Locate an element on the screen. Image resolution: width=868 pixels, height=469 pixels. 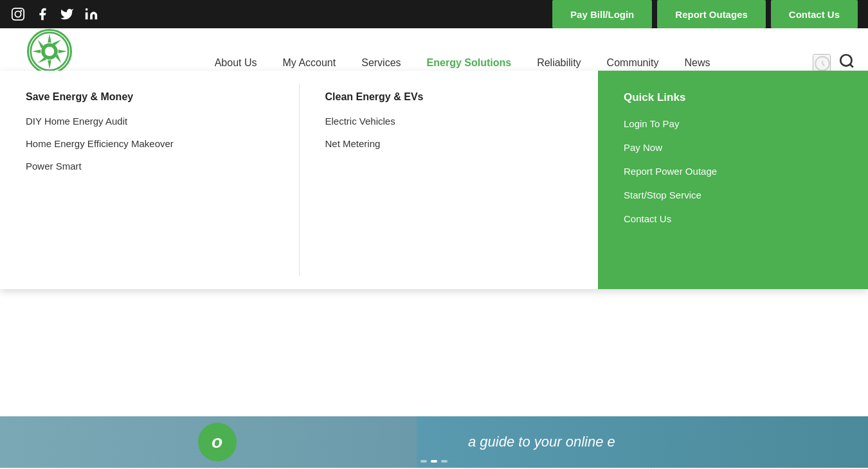
quick-links-title: Quick Links is located at coordinates (733, 98).